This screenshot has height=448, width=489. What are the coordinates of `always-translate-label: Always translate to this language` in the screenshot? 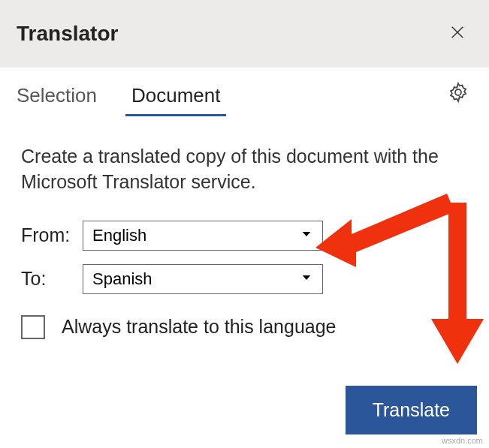 It's located at (199, 327).